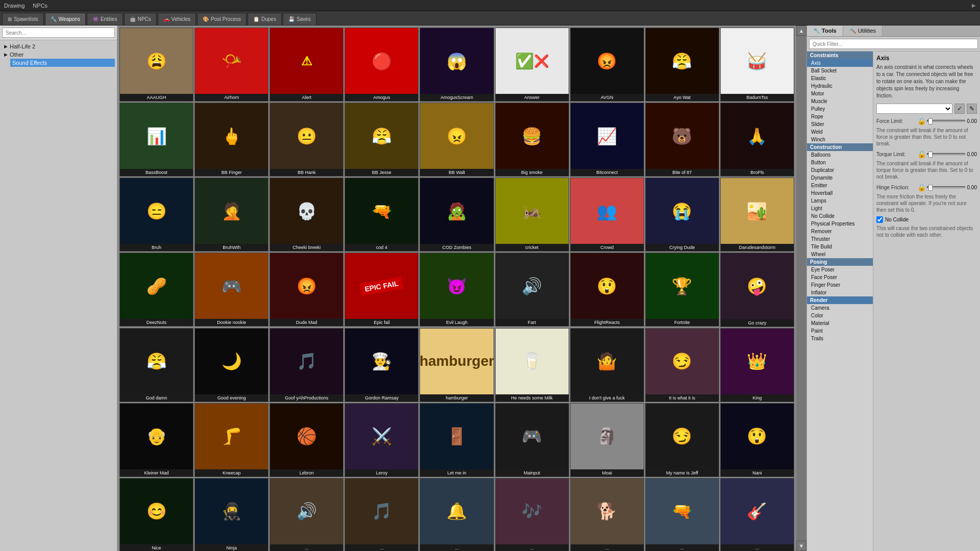 This screenshot has width=980, height=551. Describe the element at coordinates (232, 440) in the screenshot. I see `sound-item: 🦵Kneecap` at that location.